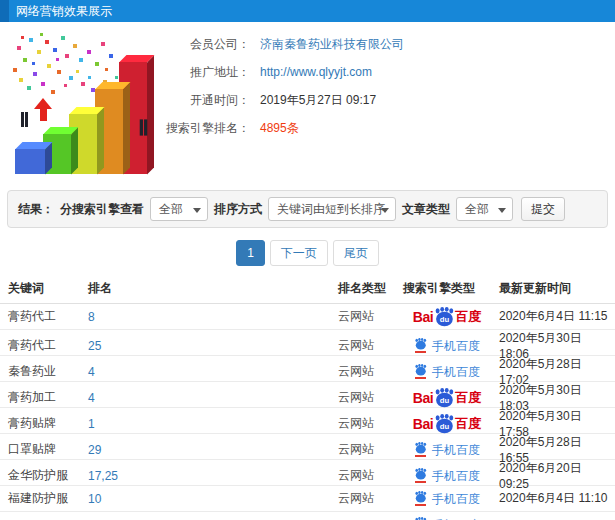 Image resolution: width=615 pixels, height=520 pixels. I want to click on keyword-cell: 口罩贴牌, so click(48, 450).